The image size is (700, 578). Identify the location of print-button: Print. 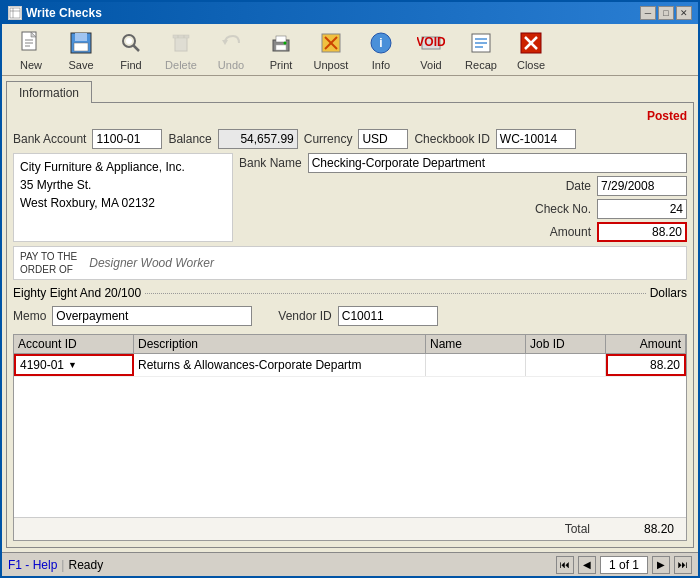
(281, 50).